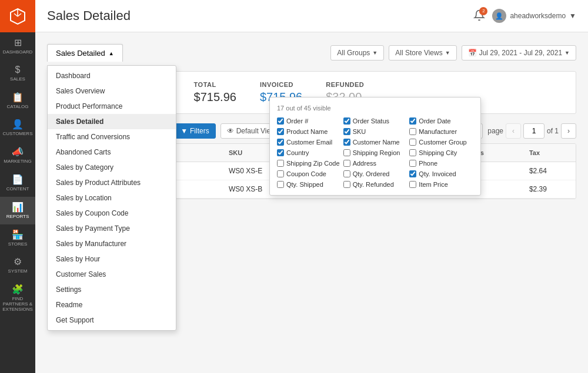 This screenshot has height=373, width=588. I want to click on sidebar-item-sales: $SALES, so click(18, 73).